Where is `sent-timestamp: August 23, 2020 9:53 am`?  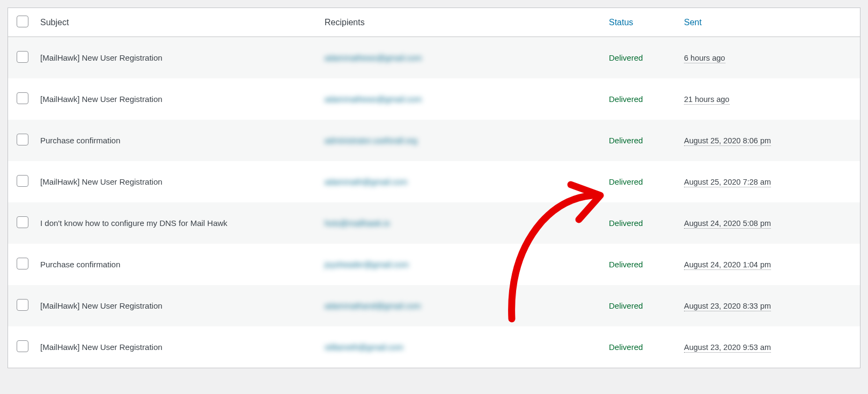 sent-timestamp: August 23, 2020 9:53 am is located at coordinates (727, 348).